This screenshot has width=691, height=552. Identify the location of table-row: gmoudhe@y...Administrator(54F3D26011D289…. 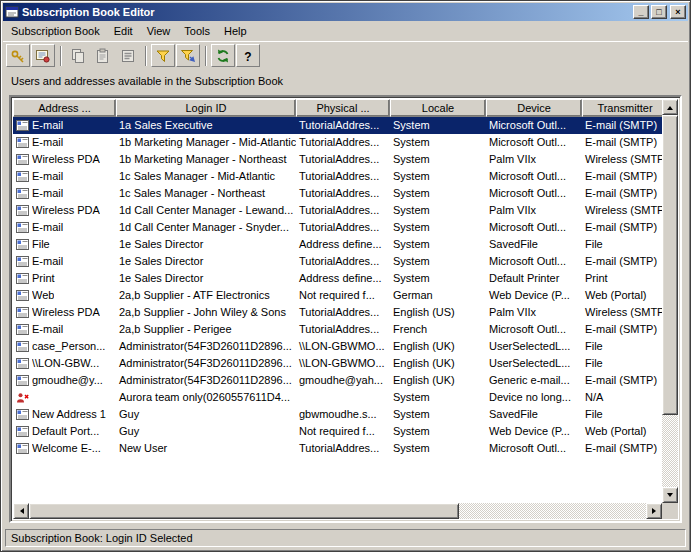
(338, 380).